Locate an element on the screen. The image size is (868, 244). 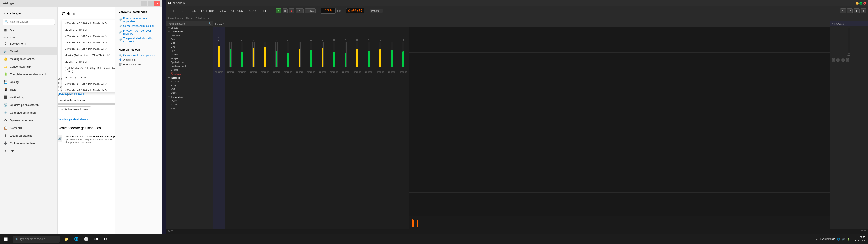
mixer-strip-0: Master is located at coordinates (219, 128).